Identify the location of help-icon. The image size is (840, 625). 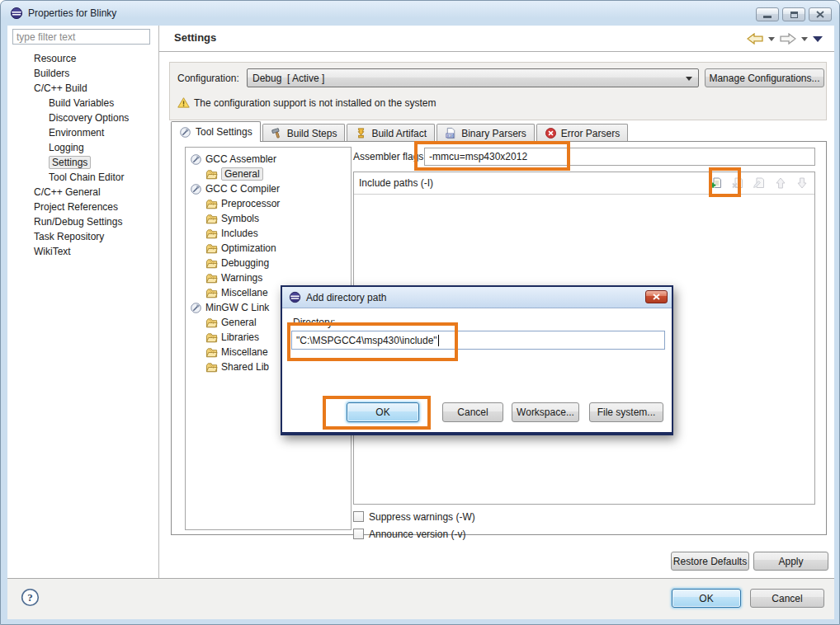
(30, 597).